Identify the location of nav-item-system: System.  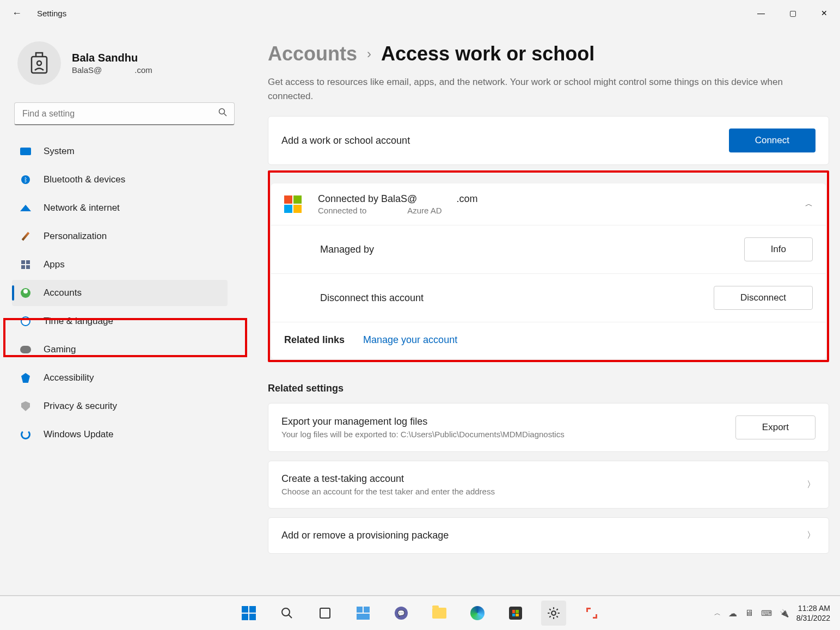
(120, 151).